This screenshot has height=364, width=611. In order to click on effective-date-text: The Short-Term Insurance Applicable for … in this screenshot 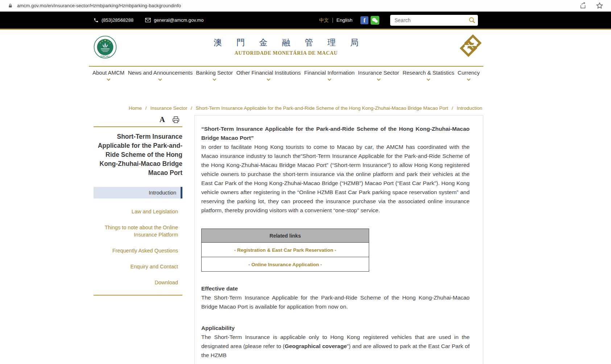, I will do `click(335, 302)`.